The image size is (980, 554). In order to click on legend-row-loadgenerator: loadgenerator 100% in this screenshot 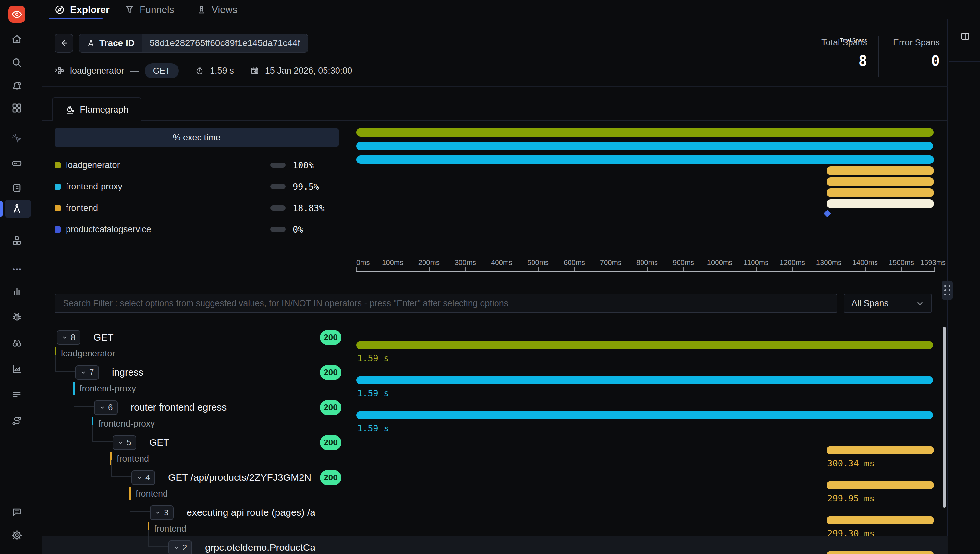, I will do `click(196, 165)`.